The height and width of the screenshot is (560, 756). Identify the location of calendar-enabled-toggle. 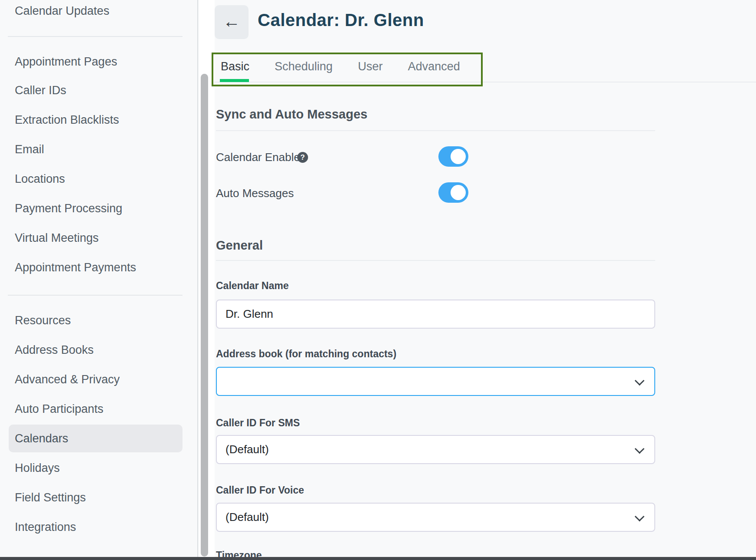
(454, 156).